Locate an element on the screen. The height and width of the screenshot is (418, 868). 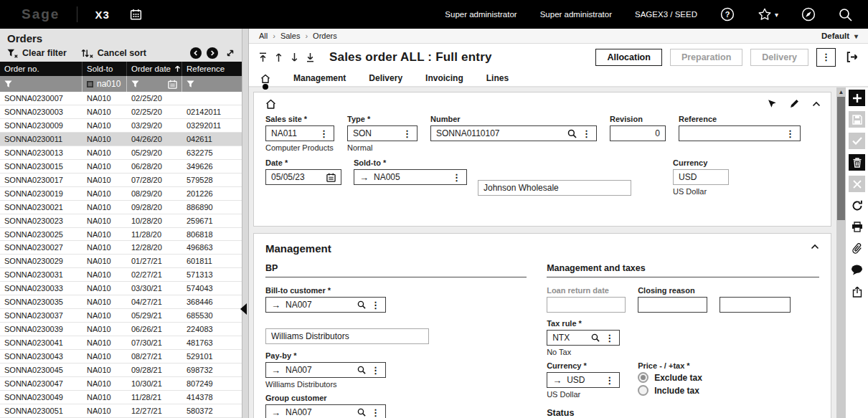
breadcrumb-orders: Orders is located at coordinates (325, 36).